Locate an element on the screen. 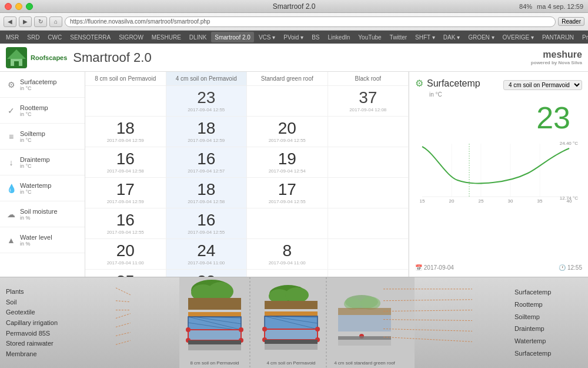 The width and height of the screenshot is (588, 368). cell-2-2: 18 2017-09-04 12:59 is located at coordinates (207, 132).